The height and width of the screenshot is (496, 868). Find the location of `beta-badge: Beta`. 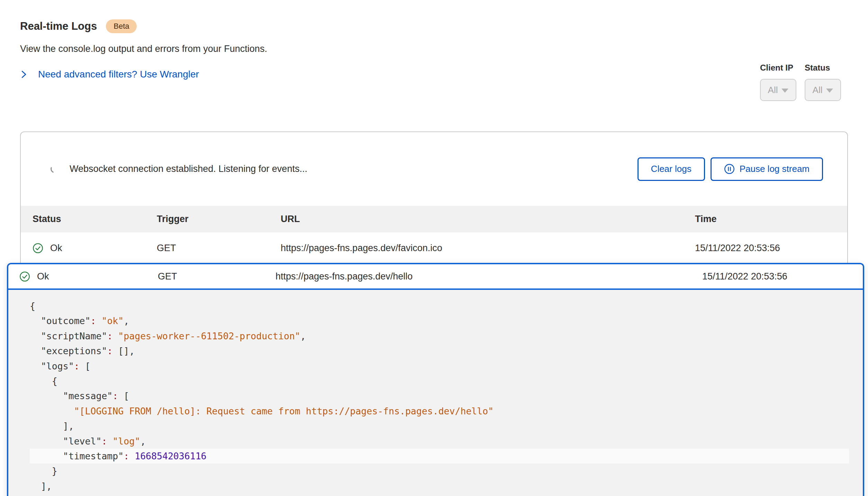

beta-badge: Beta is located at coordinates (121, 26).